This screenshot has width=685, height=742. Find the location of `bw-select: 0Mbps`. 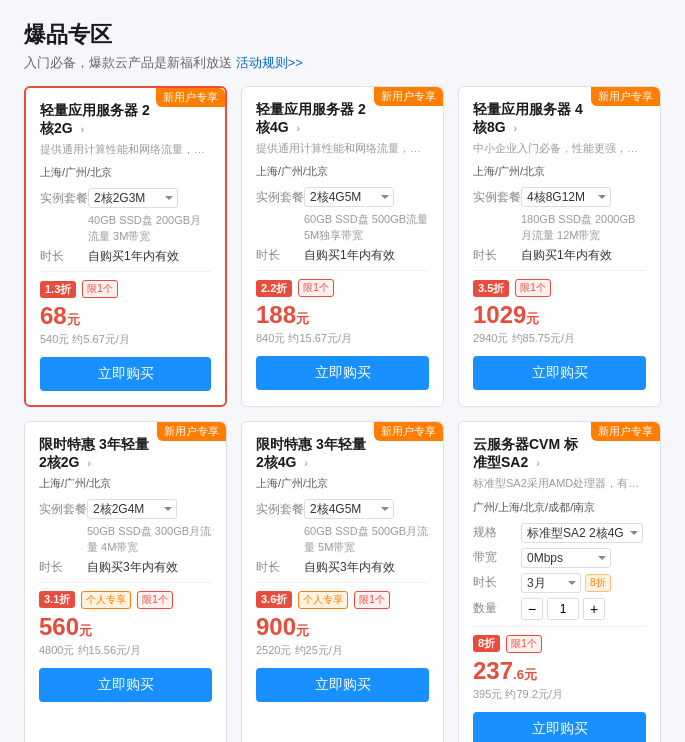

bw-select: 0Mbps is located at coordinates (566, 558).